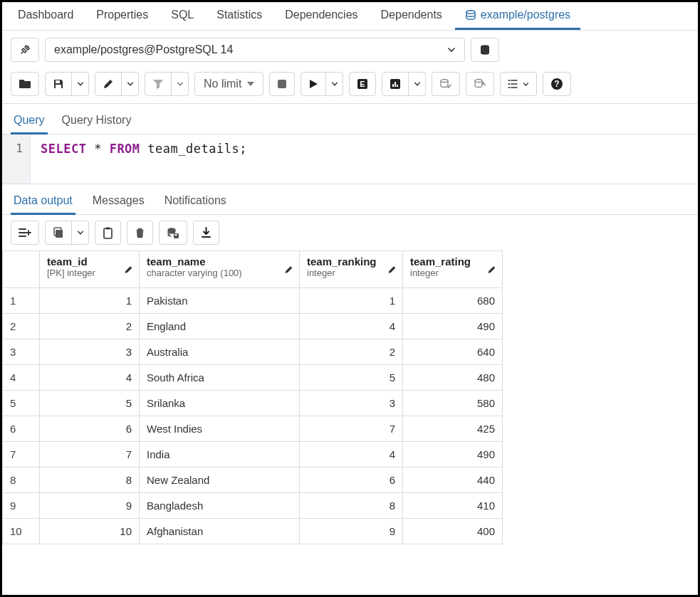  I want to click on cell-team-rating: 680, so click(453, 301).